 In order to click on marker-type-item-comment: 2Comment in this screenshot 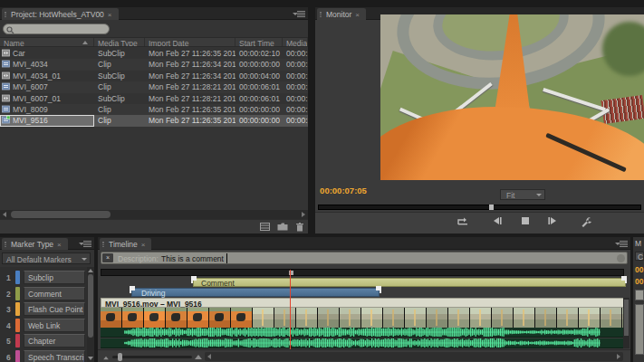, I will do `click(43, 294)`.